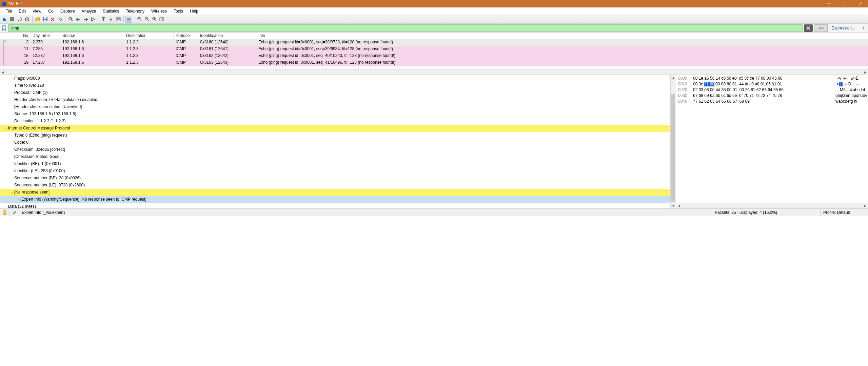  I want to click on find-packet-button, so click(71, 19).